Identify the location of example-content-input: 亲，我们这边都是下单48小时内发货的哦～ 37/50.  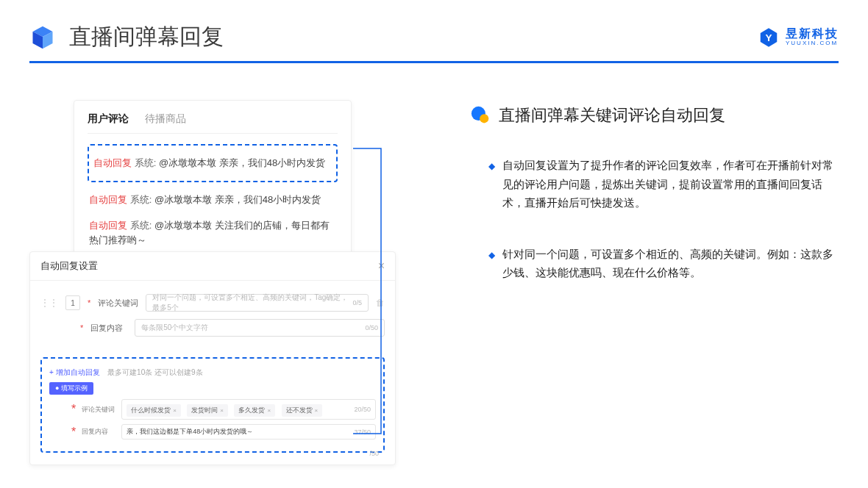
(249, 432).